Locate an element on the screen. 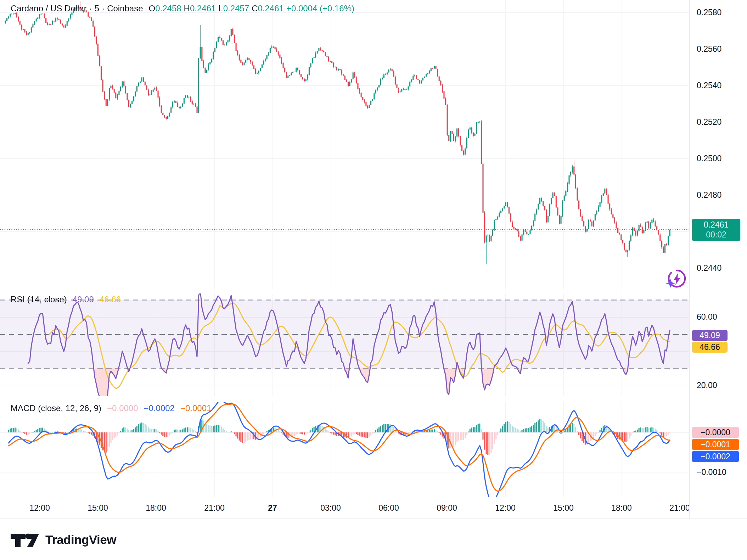  price-axis-label: 0.2560 is located at coordinates (709, 49).